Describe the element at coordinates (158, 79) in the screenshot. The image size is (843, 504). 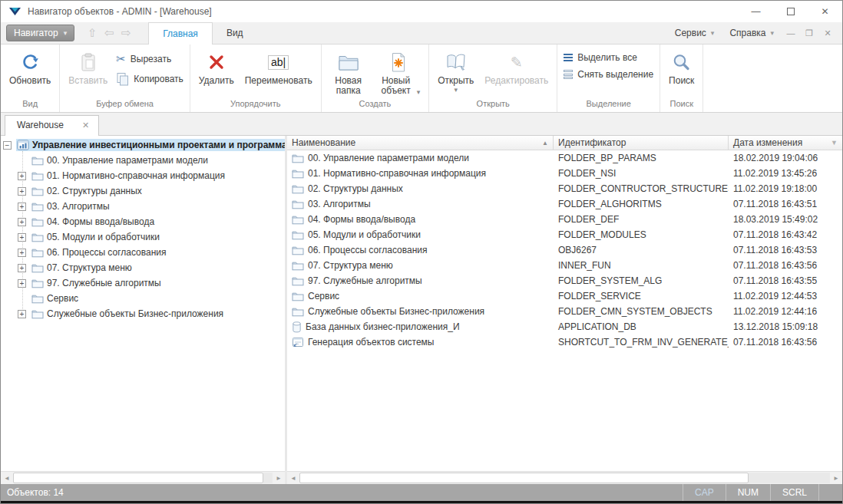
I see `copy-label: Копировать` at that location.